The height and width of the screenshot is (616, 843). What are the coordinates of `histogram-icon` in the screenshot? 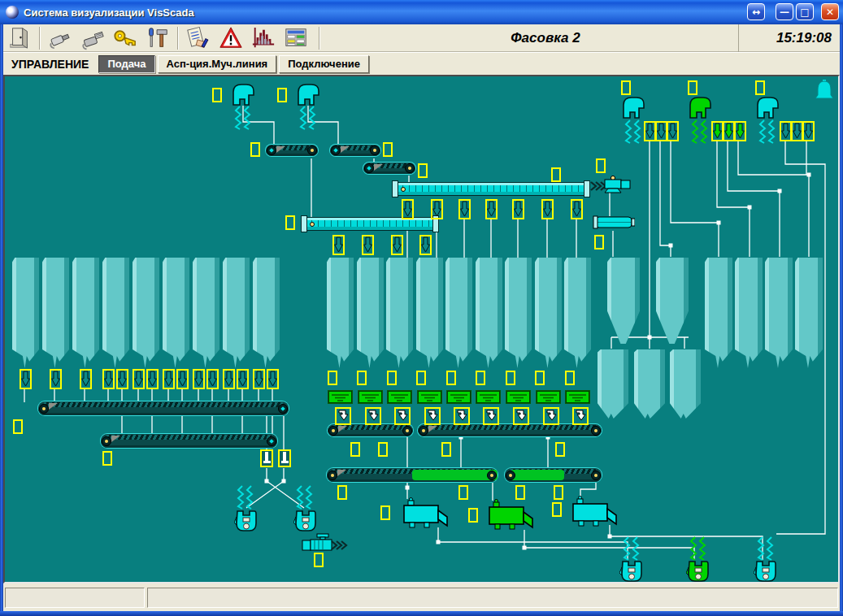 It's located at (263, 38).